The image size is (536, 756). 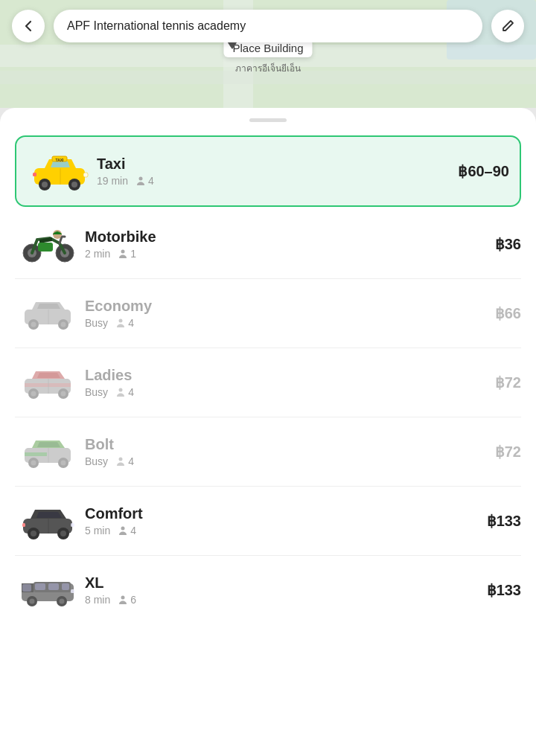 What do you see at coordinates (48, 244) in the screenshot?
I see `motorbike-icon` at bounding box center [48, 244].